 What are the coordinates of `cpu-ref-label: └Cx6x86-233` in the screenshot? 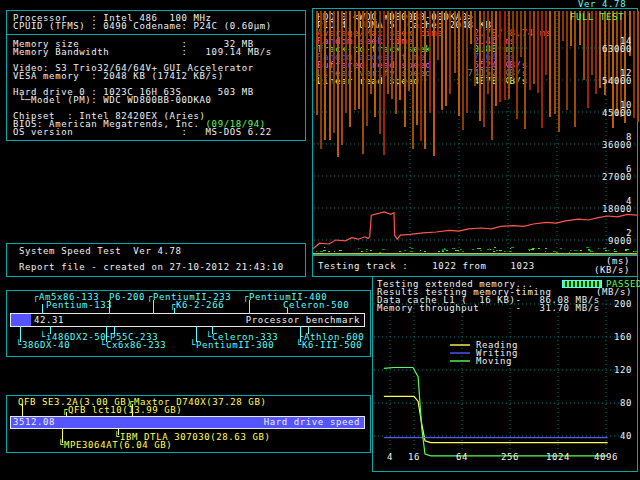 It's located at (133, 345).